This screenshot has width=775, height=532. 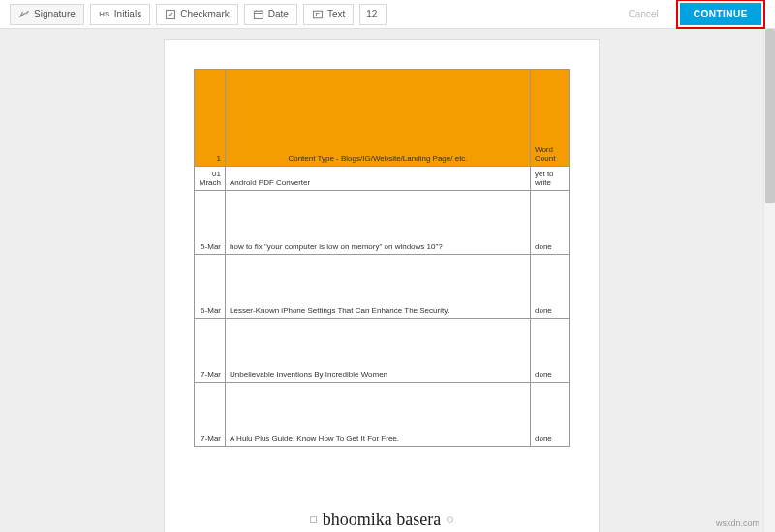 What do you see at coordinates (382, 178) in the screenshot?
I see `table-row: 01 Mrach Android PDF Converter yet to wr…` at bounding box center [382, 178].